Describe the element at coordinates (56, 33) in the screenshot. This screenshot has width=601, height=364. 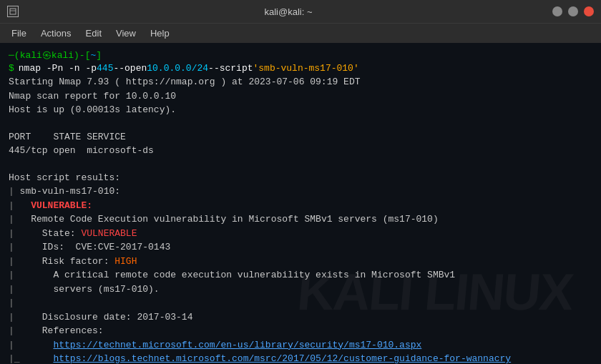
I see `menu-actions: Actions` at that location.